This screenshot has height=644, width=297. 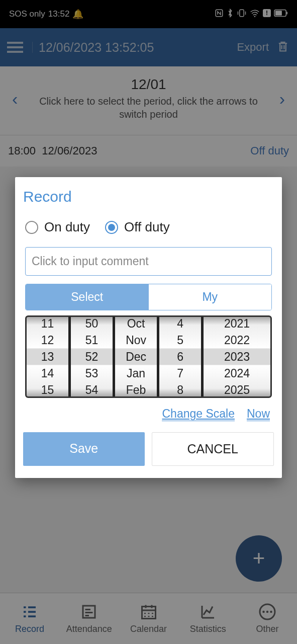 I want to click on select-my-toggle: Select My, so click(x=149, y=297).